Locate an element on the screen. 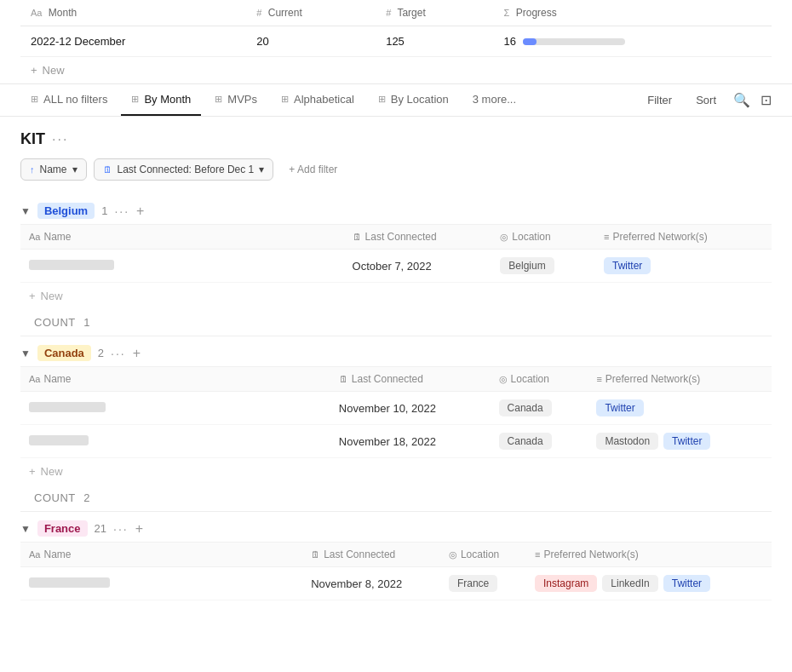 The width and height of the screenshot is (792, 672). progress-bar-fill is located at coordinates (530, 42).